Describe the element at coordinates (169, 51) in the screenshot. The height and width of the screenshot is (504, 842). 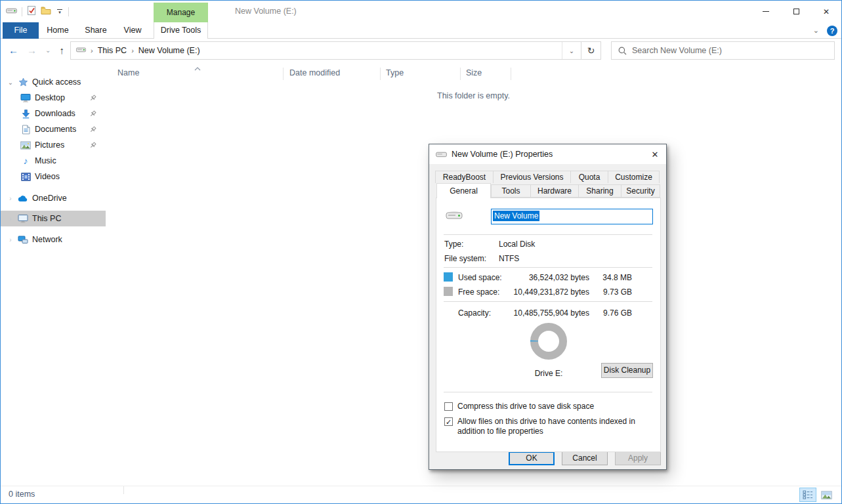
I see `breadcrumb-new-volume: New Volume (E:)` at that location.